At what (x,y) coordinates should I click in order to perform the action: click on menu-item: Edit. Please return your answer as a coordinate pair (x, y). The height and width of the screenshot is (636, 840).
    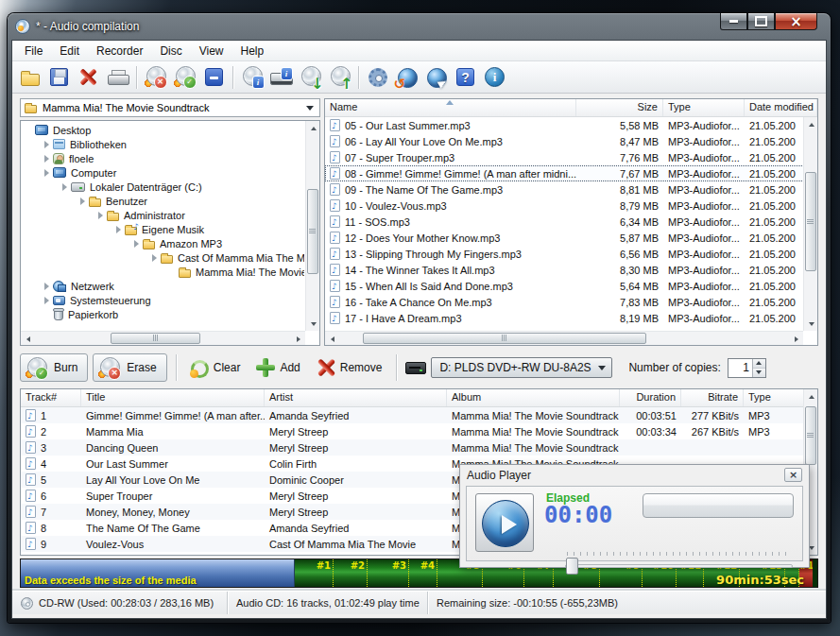
    Looking at the image, I should click on (70, 51).